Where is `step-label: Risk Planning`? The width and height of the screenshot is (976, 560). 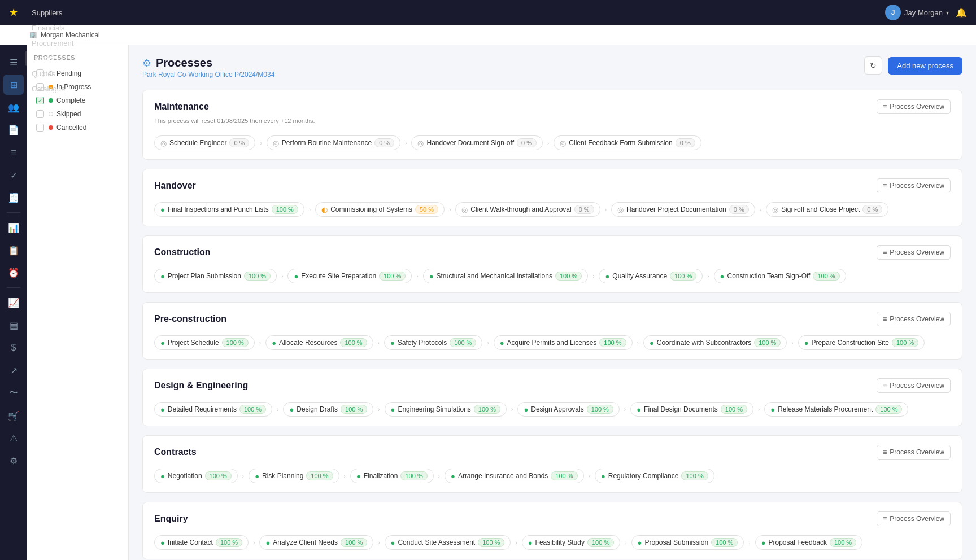
step-label: Risk Planning is located at coordinates (282, 476).